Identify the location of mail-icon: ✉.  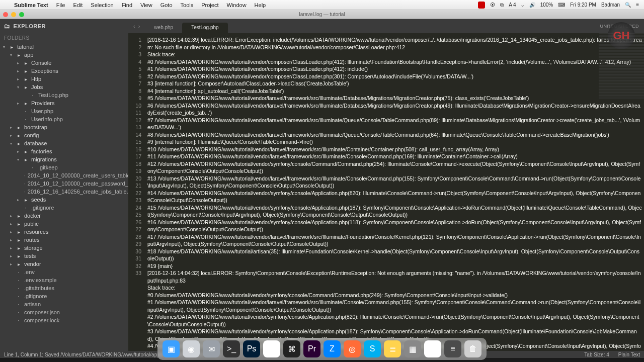
(211, 349).